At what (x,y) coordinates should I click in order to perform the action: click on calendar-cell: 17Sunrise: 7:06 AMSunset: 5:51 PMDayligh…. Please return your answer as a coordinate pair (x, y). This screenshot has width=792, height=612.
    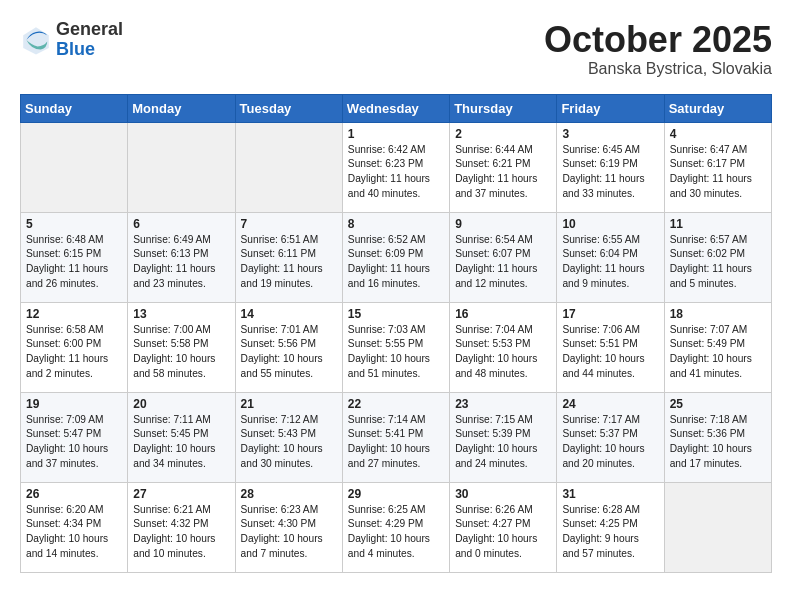
    Looking at the image, I should click on (610, 347).